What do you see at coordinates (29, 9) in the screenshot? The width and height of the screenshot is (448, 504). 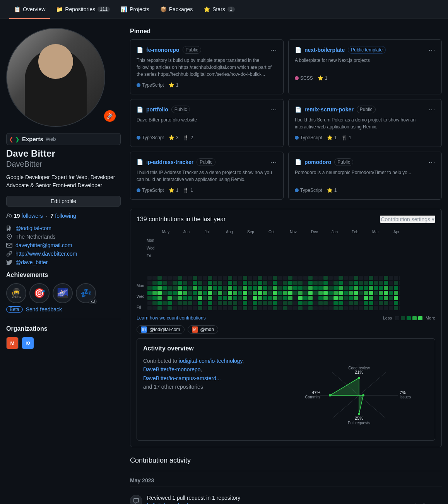 I see `tab-overview: 📋 Overview` at bounding box center [29, 9].